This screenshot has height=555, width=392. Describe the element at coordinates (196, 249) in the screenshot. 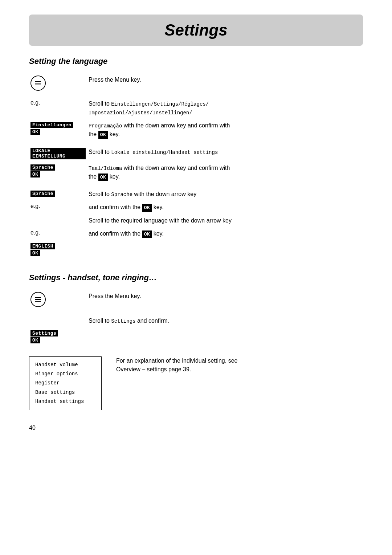

I see `table-row: ENGLISH OK` at that location.